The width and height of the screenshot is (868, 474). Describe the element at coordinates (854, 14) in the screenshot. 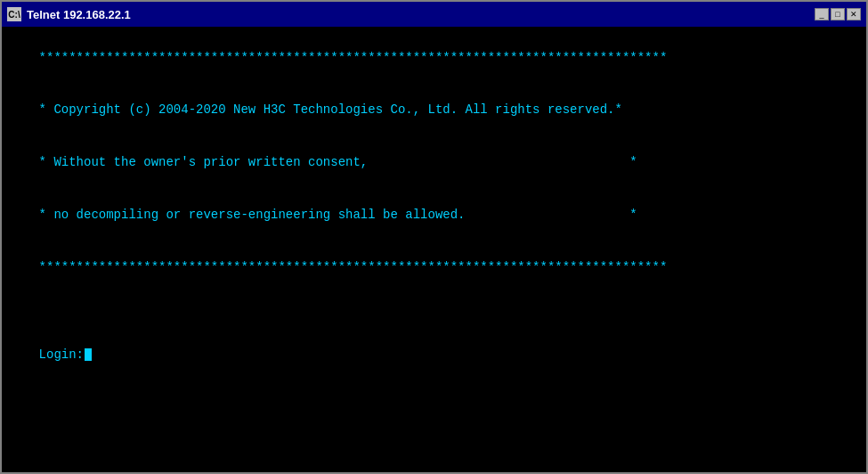

I see `close-button: ✕` at that location.